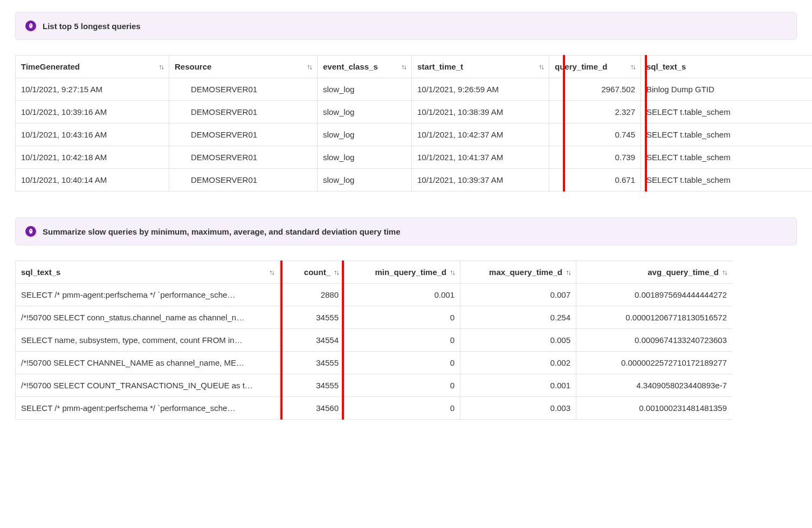  Describe the element at coordinates (402, 272) in the screenshot. I see `col-min-query-time: min_query_time_d↑↓` at that location.